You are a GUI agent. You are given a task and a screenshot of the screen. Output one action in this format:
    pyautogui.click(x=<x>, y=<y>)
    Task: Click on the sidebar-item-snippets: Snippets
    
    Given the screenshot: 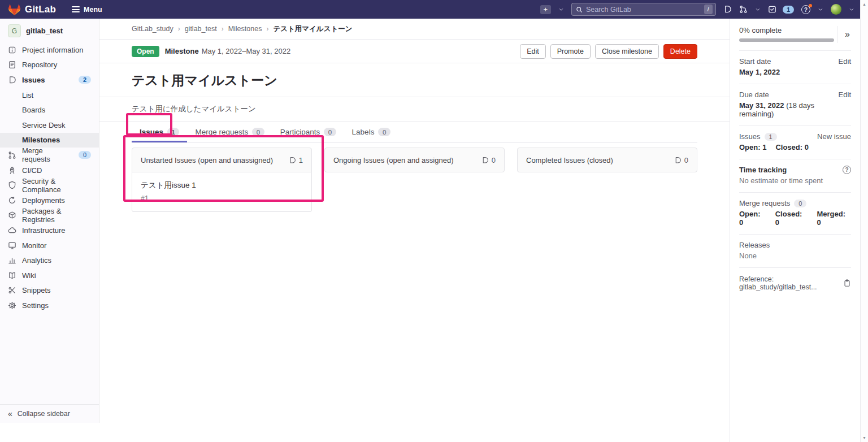 What is the action you would take?
    pyautogui.click(x=50, y=291)
    